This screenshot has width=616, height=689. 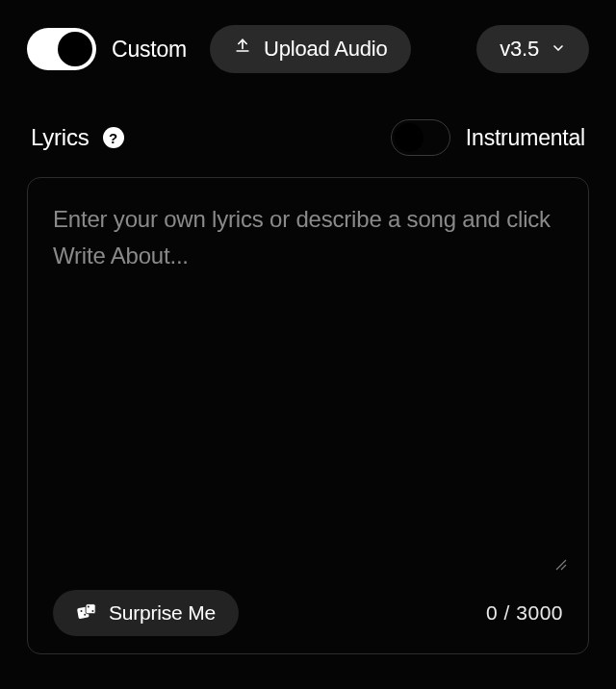 What do you see at coordinates (146, 613) in the screenshot?
I see `surprise-me-button: Surprise Me` at bounding box center [146, 613].